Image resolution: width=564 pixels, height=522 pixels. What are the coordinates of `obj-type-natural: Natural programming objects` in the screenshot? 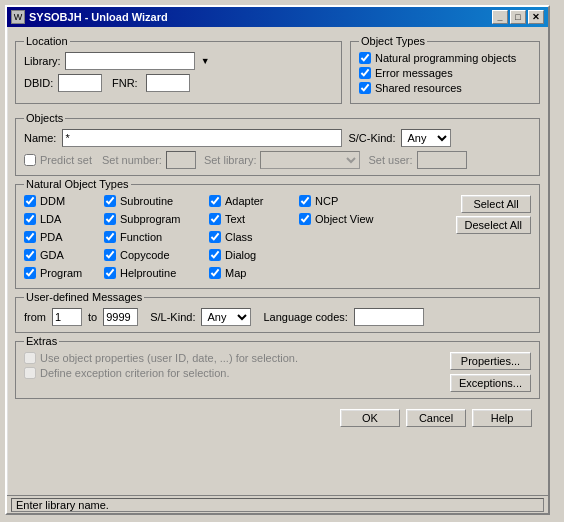 It's located at (445, 58).